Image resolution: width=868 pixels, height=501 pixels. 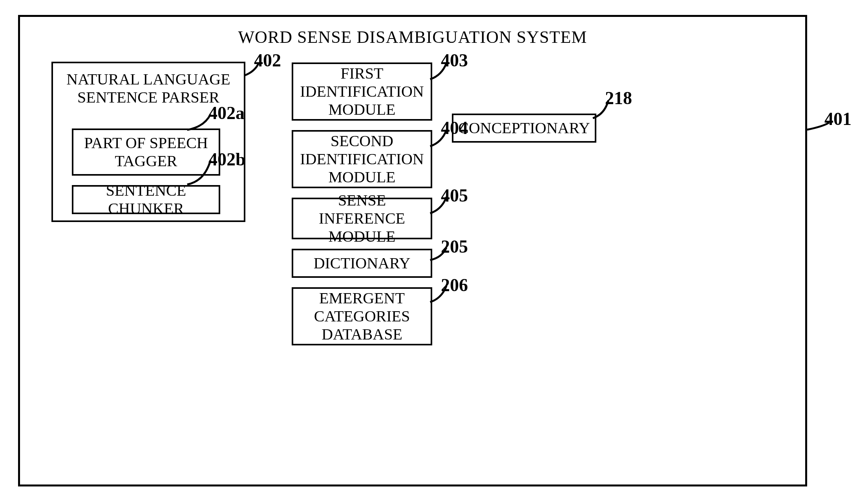 What do you see at coordinates (146, 200) in the screenshot?
I see `sentence-chunker-box: SENTENCE CHUNKER` at bounding box center [146, 200].